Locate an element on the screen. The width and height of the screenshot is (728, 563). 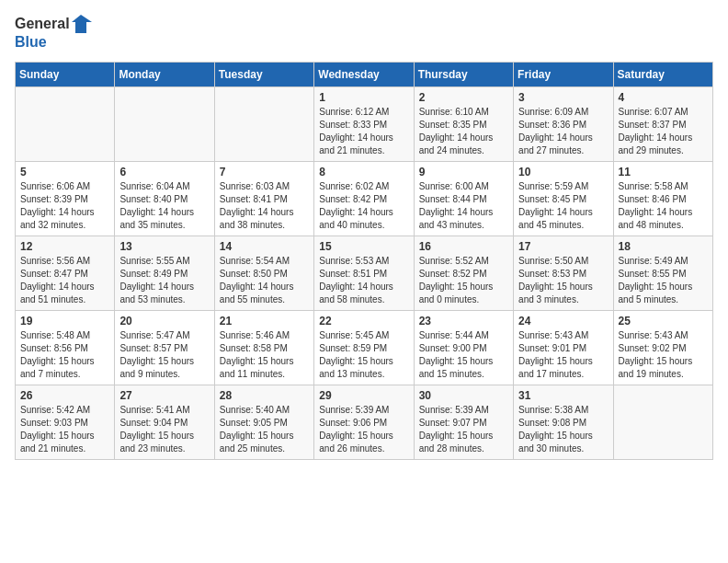
weekday-header-sunday: Sunday is located at coordinates (65, 75).